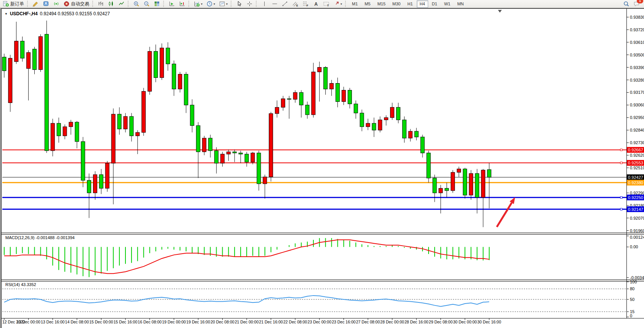  Describe the element at coordinates (56, 4) in the screenshot. I see `signal-icon` at that location.